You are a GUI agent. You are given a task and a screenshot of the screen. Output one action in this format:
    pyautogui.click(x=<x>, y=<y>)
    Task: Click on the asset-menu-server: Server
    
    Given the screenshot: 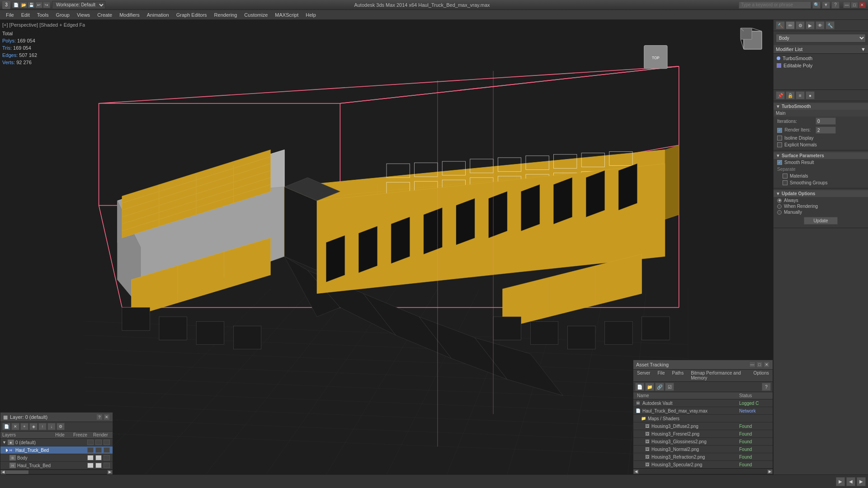 What is the action you would take?
    pyautogui.click(x=644, y=375)
    